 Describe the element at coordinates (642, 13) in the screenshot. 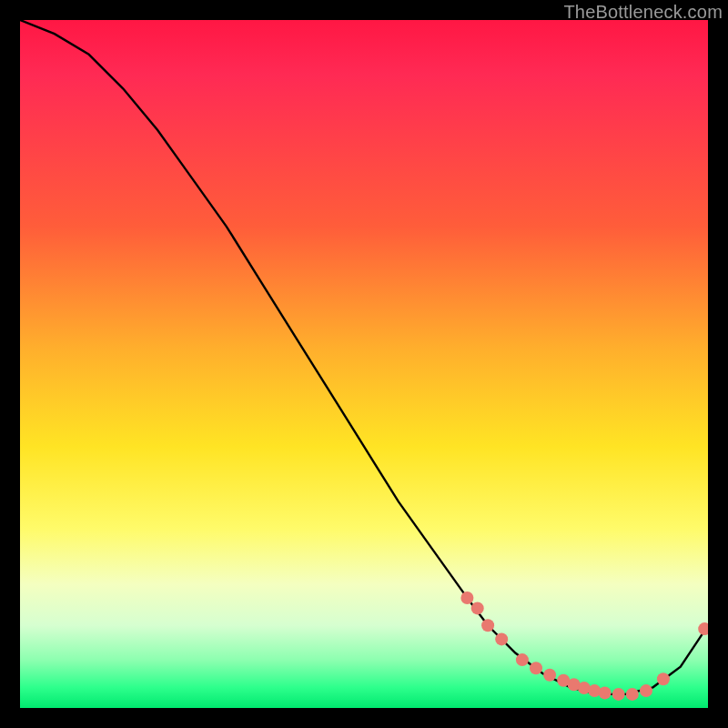

I see `watermark-text: TheBottleneck.com` at that location.